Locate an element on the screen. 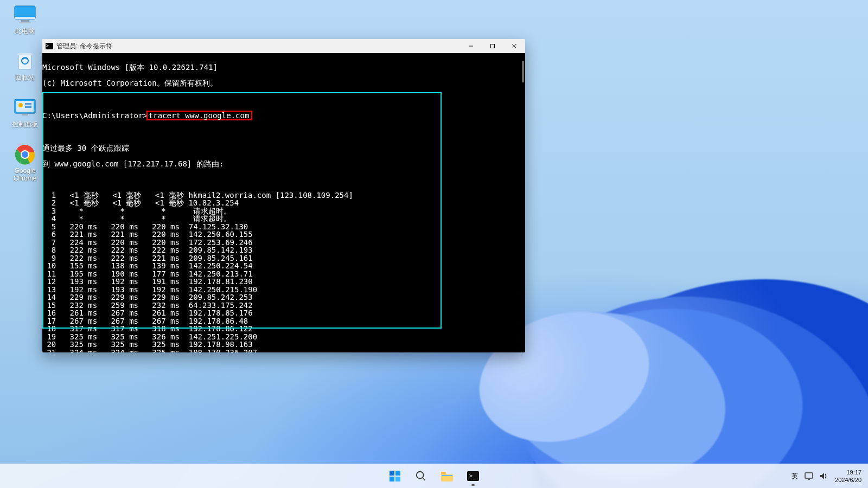  tracert-hop: 15 232 ms 259 ms 232 ms 64.233.175.242 is located at coordinates (284, 306).